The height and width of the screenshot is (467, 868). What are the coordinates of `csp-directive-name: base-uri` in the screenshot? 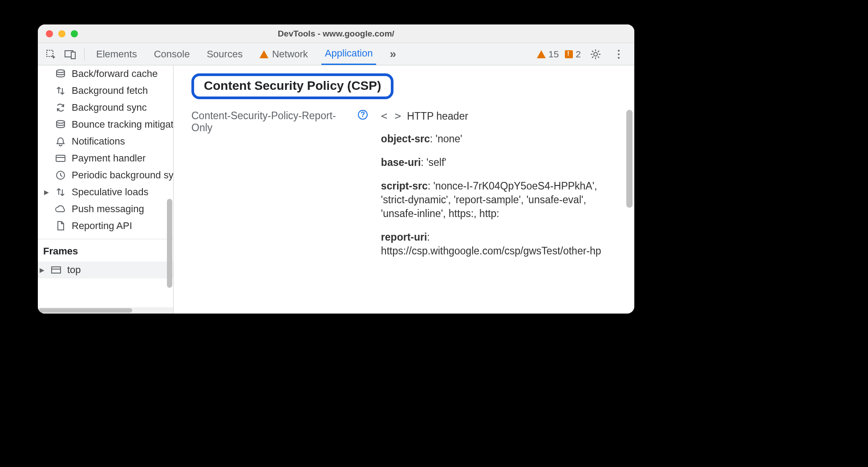 It's located at (401, 162).